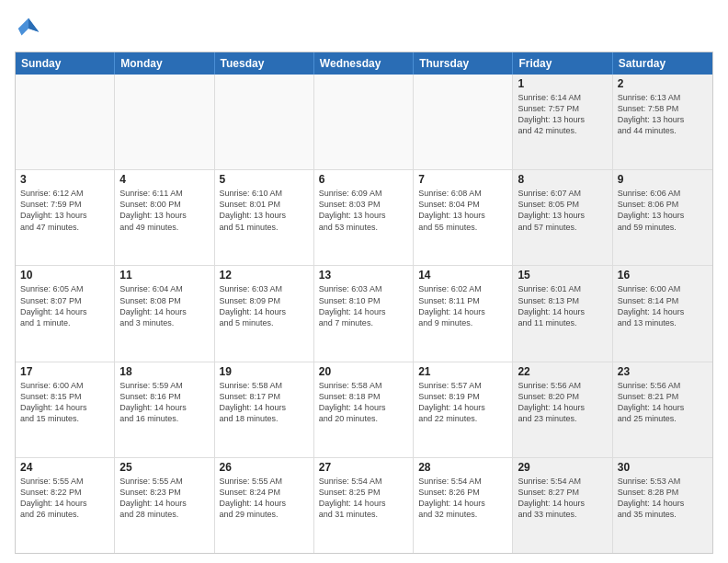  Describe the element at coordinates (65, 506) in the screenshot. I see `calendar-cell: 24Sunrise: 5:55 AMSunset: 8:22 PMDayligh…` at that location.